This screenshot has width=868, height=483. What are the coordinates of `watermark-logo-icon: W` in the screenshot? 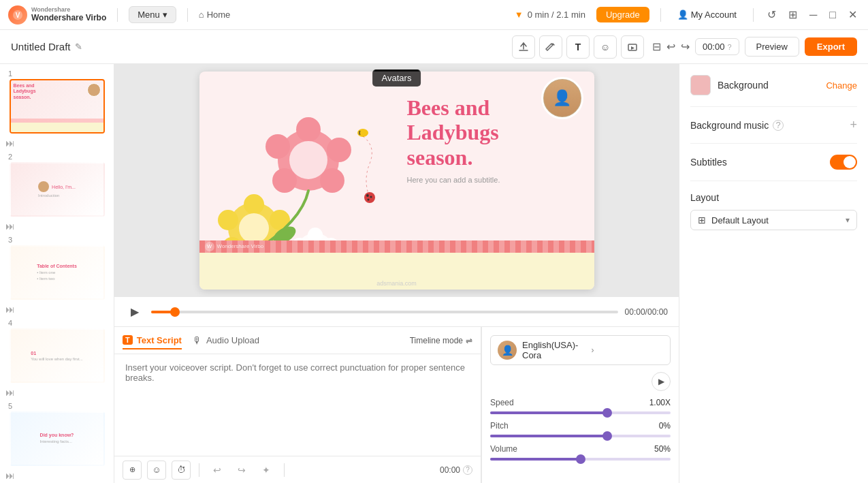 It's located at (210, 247).